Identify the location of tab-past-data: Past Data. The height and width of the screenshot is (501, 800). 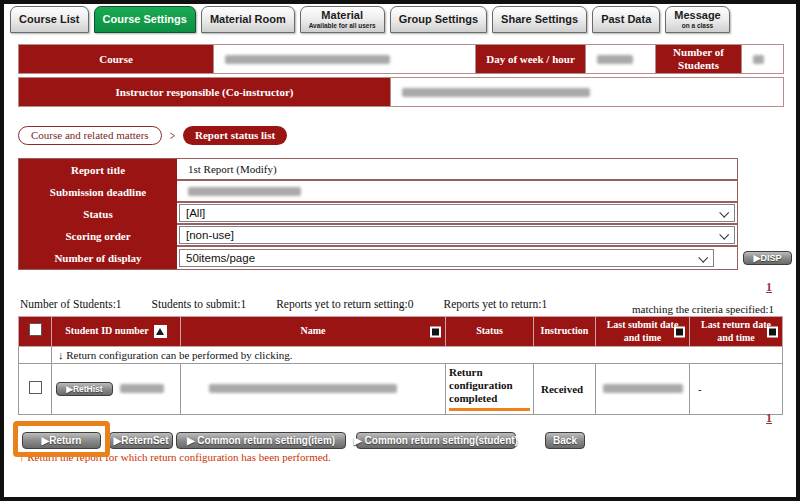
(626, 20).